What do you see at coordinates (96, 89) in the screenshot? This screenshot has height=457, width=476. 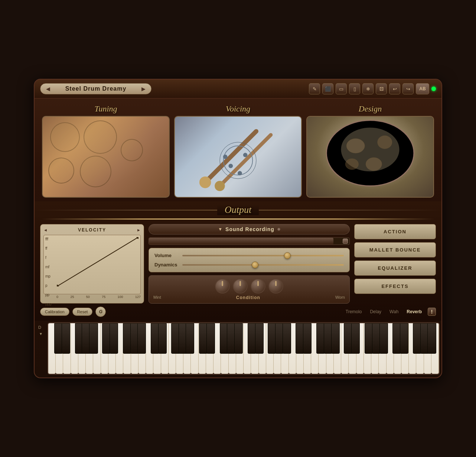 I see `preset-selector: ◀ Steel Drum Dreamy ▶` at bounding box center [96, 89].